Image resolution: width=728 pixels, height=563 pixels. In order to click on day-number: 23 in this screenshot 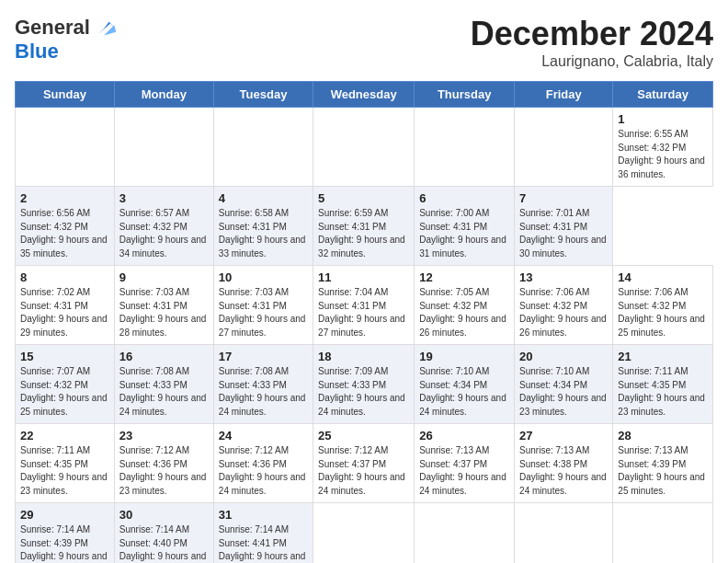, I will do `click(164, 436)`.